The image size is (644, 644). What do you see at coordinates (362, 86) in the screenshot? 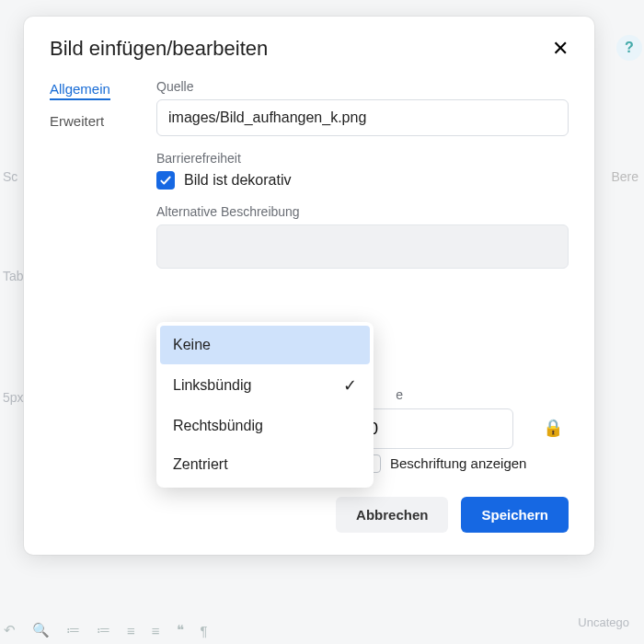
I see `source-label: Quelle` at bounding box center [362, 86].